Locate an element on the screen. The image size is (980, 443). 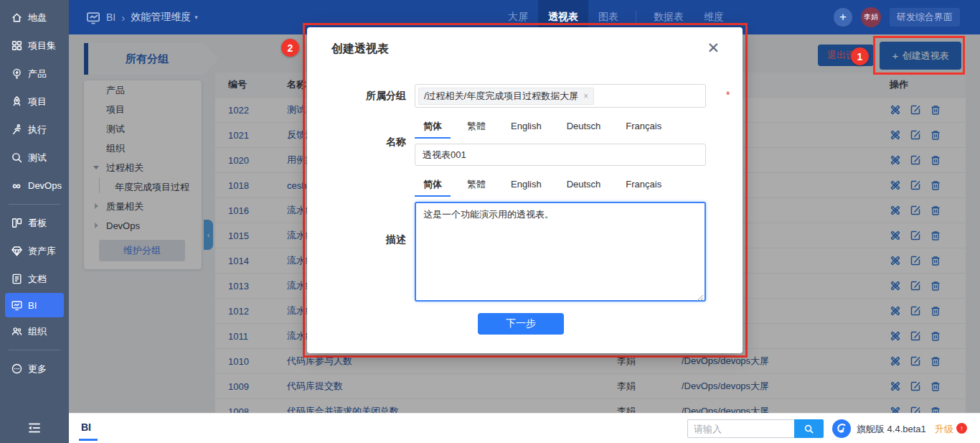
search-button is located at coordinates (809, 429).